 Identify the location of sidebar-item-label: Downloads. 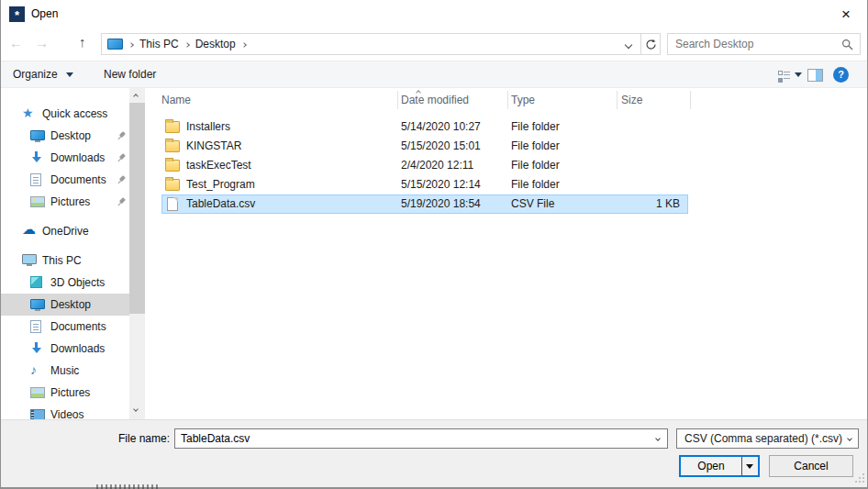
(77, 158).